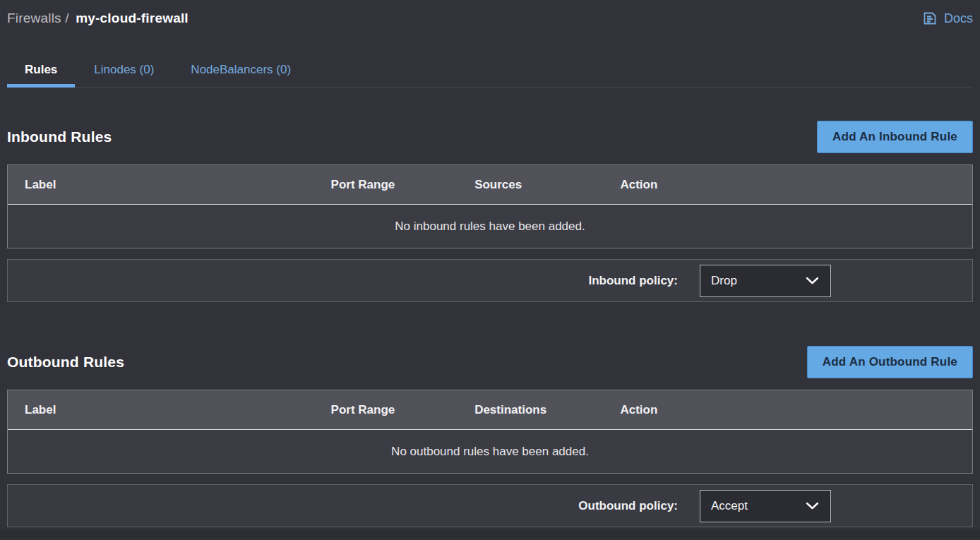 Image resolution: width=980 pixels, height=540 pixels. Describe the element at coordinates (169, 185) in the screenshot. I see `inbound-column-label: Label` at that location.